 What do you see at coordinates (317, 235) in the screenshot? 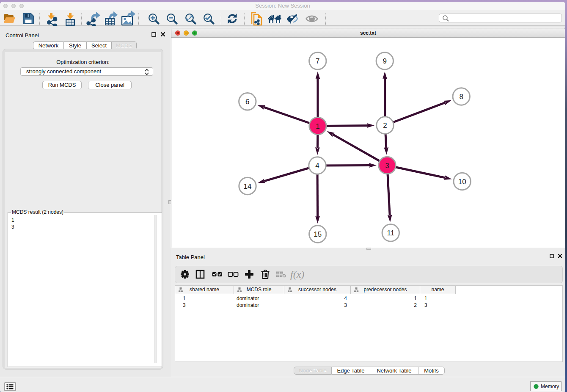
I see `svg-text: 15` at bounding box center [317, 235].